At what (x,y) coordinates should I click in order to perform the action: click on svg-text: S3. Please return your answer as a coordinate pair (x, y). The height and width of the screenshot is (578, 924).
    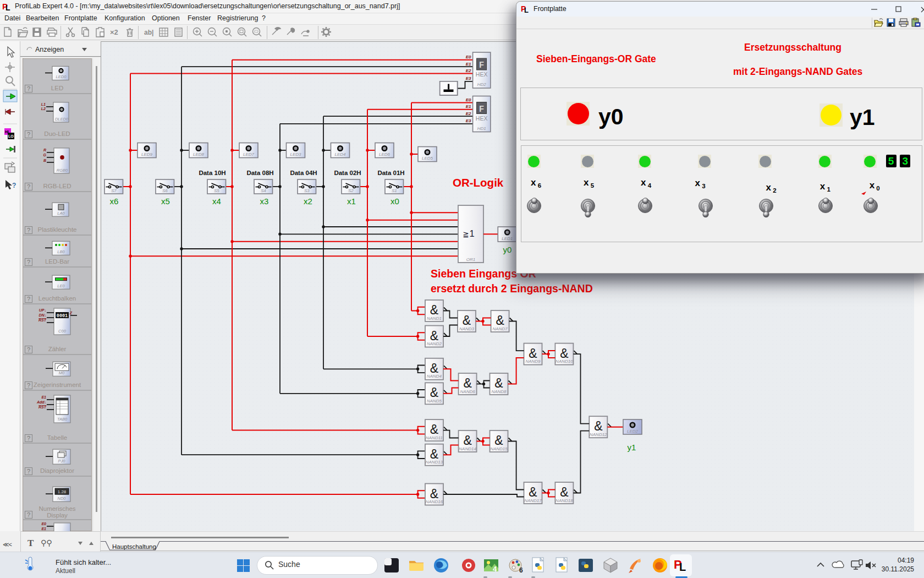
    Looking at the image, I should click on (307, 190).